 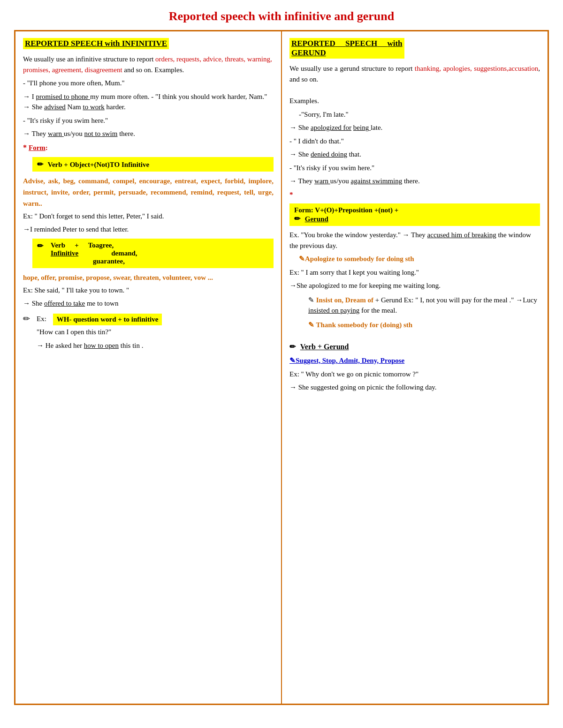 I want to click on r-warn: warn, so click(x=322, y=181).